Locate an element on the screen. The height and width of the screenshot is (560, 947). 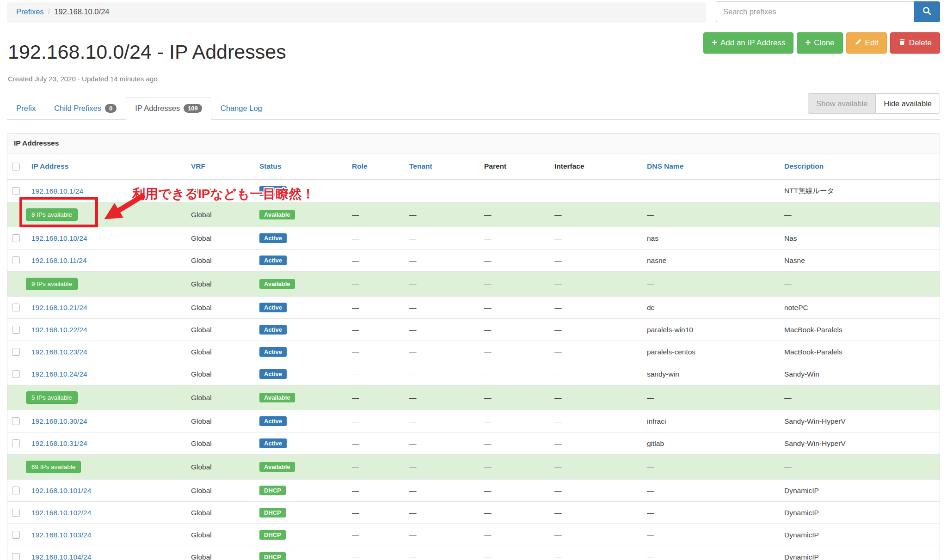
page-title: 192.168.10.0/24 - IP Addresses is located at coordinates (147, 52).